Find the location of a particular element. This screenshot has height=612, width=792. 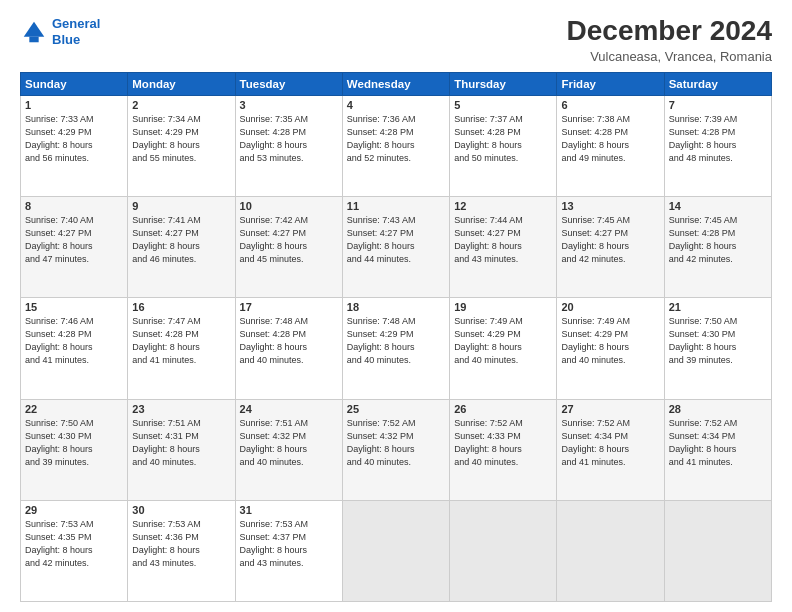

day-cell: 13Sunrise: 7:45 AM Sunset: 4:27 PM Dayli… is located at coordinates (610, 248).